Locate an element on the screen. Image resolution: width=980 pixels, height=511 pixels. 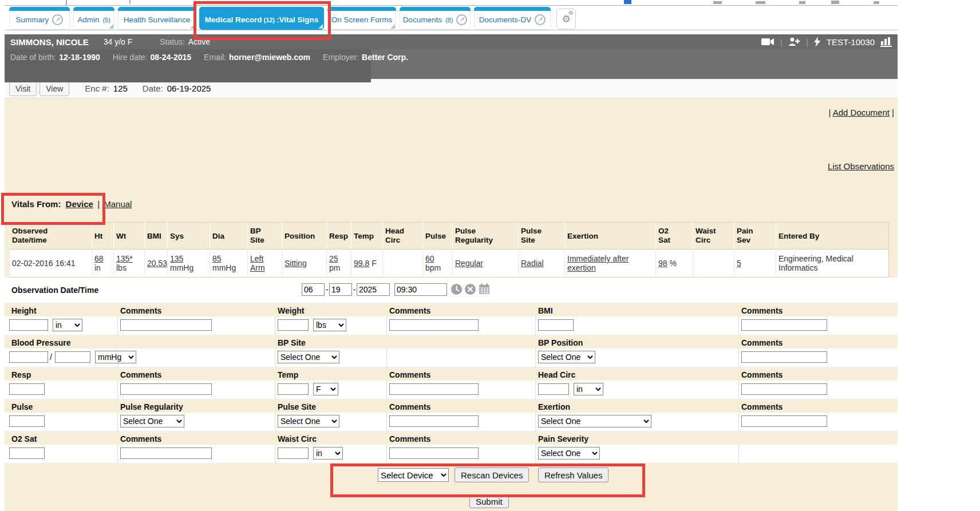
quick-action-lightning-icon is located at coordinates (817, 42).